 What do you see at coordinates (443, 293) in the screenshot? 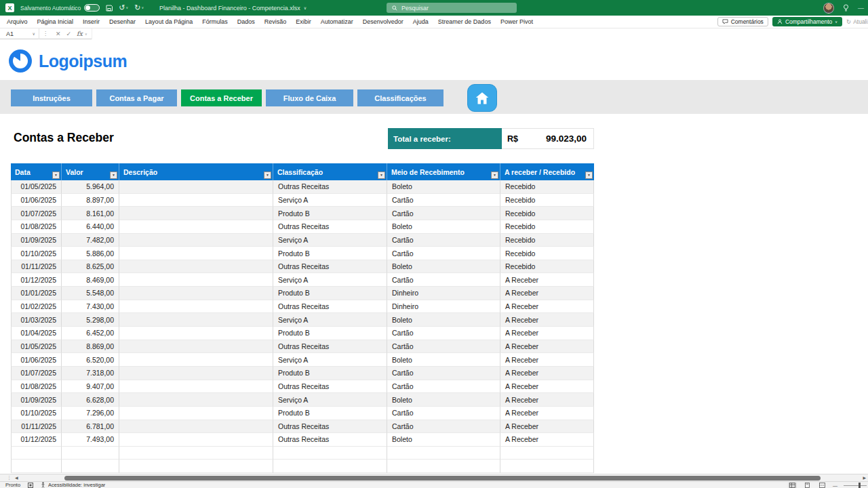
I see `table-cell: Dinheiro` at bounding box center [443, 293].